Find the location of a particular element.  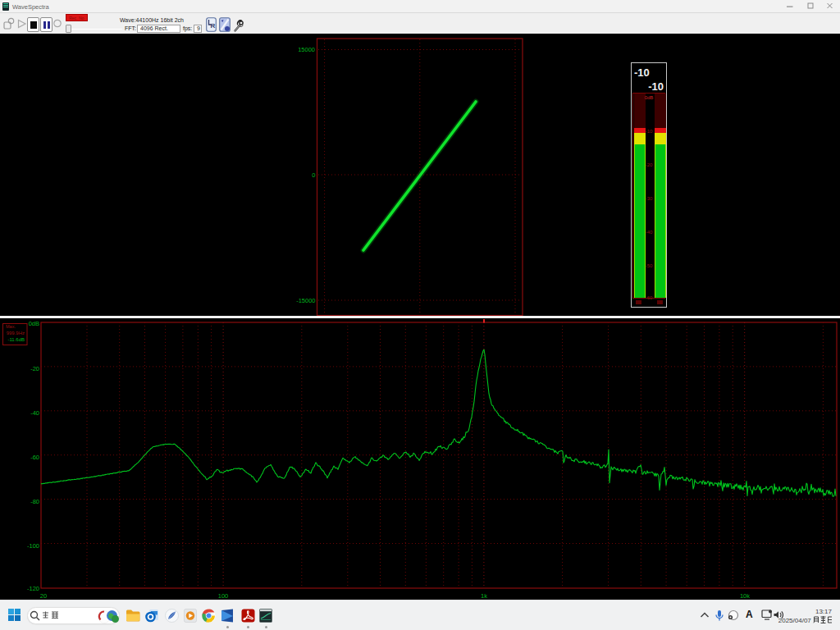

svg-text: 999.9Hz is located at coordinates (16, 333).